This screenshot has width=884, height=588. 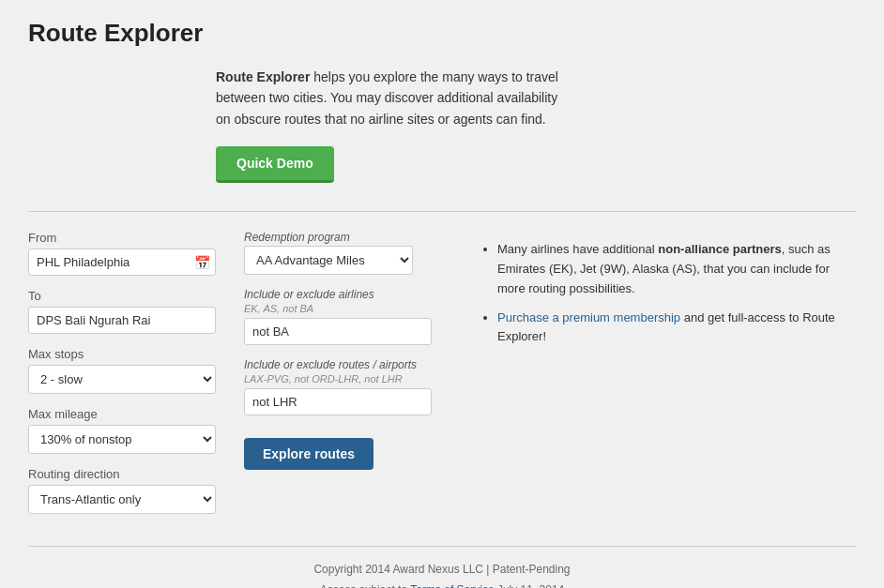 What do you see at coordinates (122, 263) in the screenshot?
I see `from-input` at bounding box center [122, 263].